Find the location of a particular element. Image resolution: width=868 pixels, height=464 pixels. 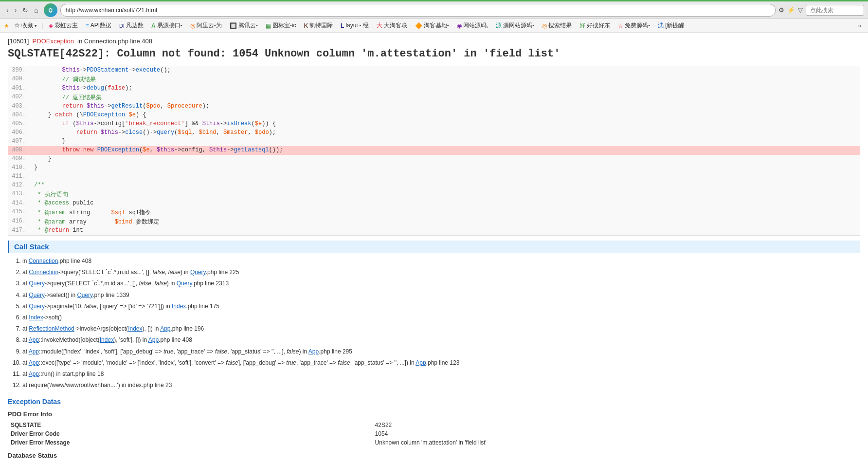

line-number: 405. is located at coordinates (19, 124).